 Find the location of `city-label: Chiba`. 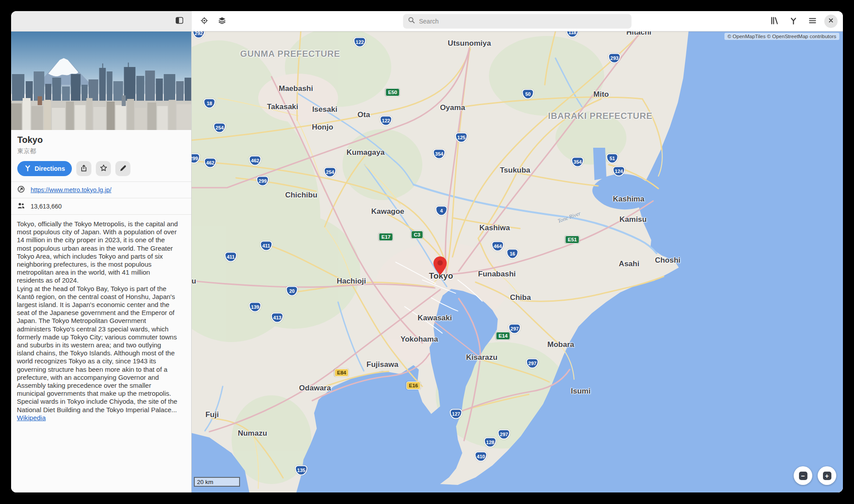

city-label: Chiba is located at coordinates (520, 298).